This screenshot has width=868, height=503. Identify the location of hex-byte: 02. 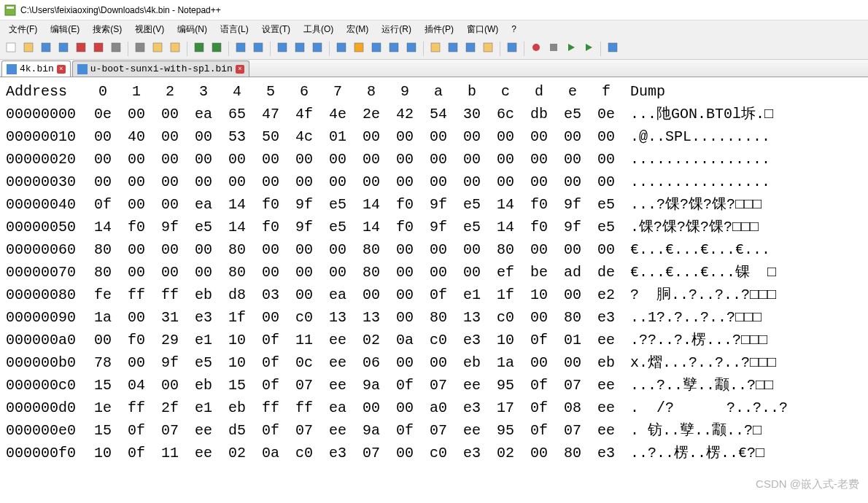
(371, 340).